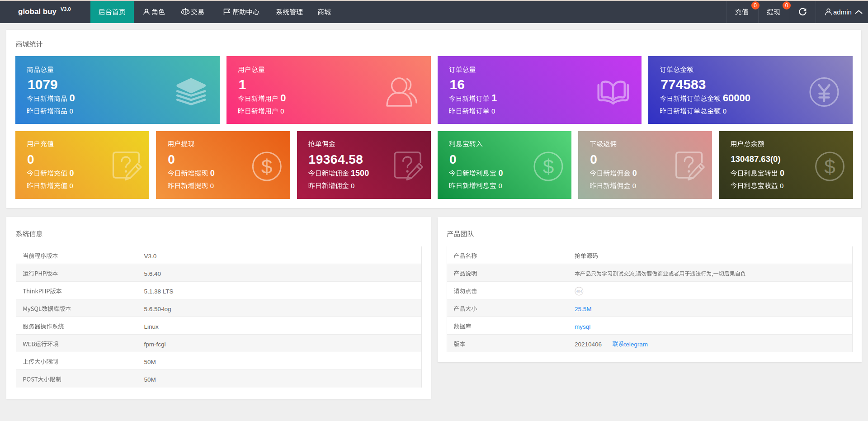  Describe the element at coordinates (579, 291) in the screenshot. I see `svg-text: 404` at that location.